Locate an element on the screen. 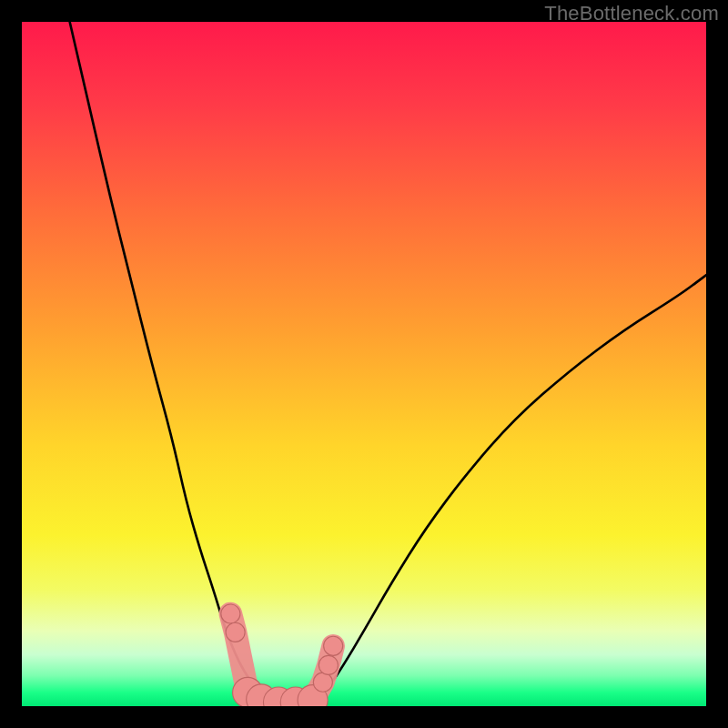 The image size is (728, 728). watermark-text: TheBottleneck.com is located at coordinates (632, 14).